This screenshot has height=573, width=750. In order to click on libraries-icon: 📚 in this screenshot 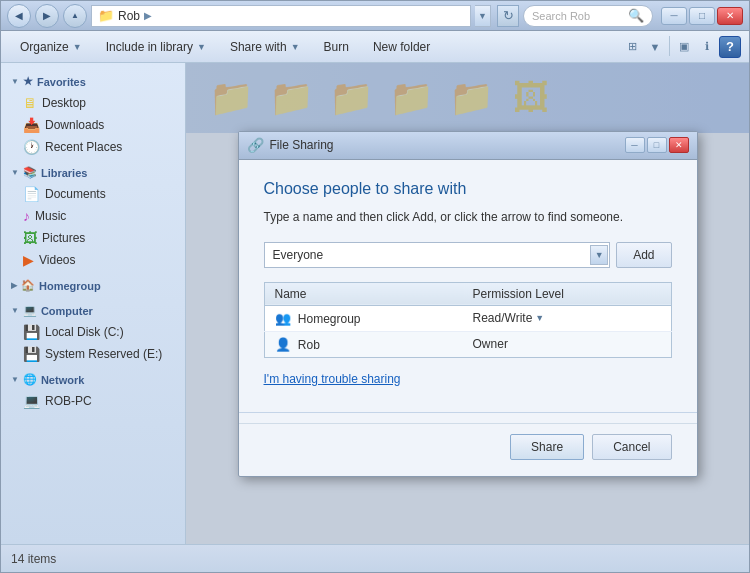, I will do `click(30, 172)`.